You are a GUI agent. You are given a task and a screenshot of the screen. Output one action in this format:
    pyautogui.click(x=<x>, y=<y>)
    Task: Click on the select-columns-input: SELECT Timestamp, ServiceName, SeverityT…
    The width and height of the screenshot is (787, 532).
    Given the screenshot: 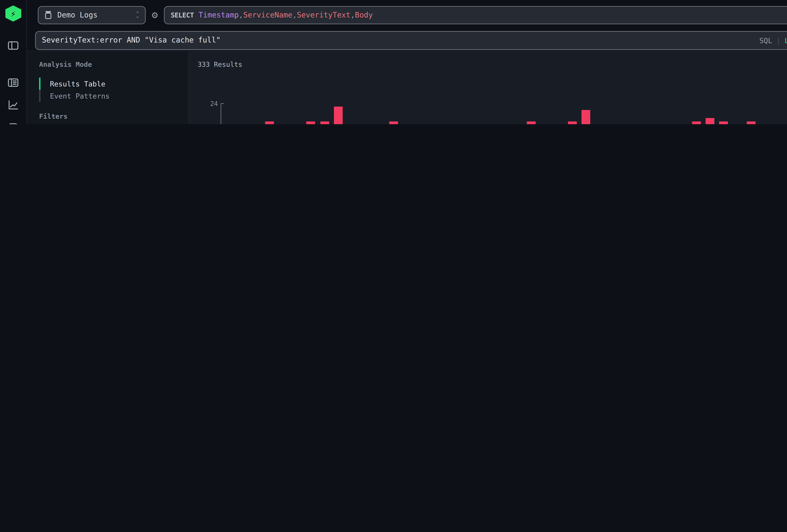 What is the action you would take?
    pyautogui.click(x=475, y=15)
    